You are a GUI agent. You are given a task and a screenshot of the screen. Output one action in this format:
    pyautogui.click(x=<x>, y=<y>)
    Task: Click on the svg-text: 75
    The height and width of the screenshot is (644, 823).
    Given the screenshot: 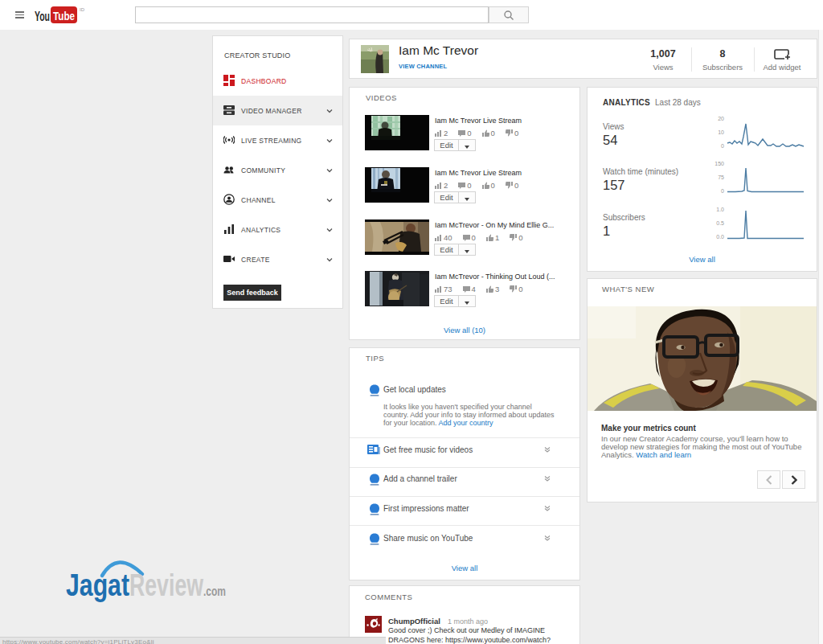 What is the action you would take?
    pyautogui.click(x=721, y=177)
    